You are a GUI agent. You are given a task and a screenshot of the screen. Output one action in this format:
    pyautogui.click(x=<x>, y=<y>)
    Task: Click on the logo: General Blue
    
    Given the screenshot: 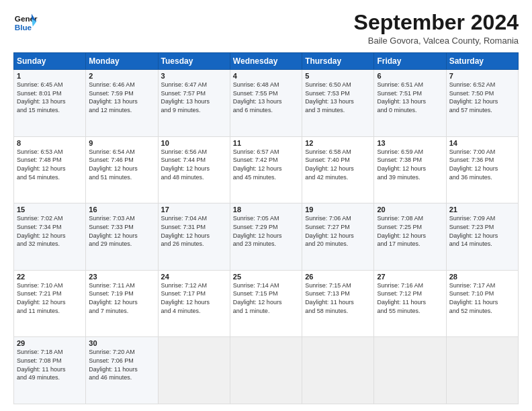 What is the action you would take?
    pyautogui.click(x=26, y=23)
    